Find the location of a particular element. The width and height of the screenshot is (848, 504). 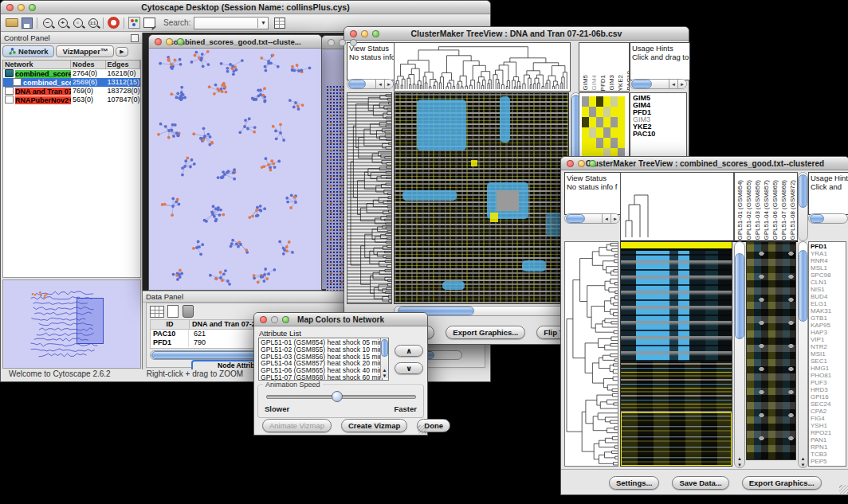

gene-label: RPN1 is located at coordinates (828, 447).